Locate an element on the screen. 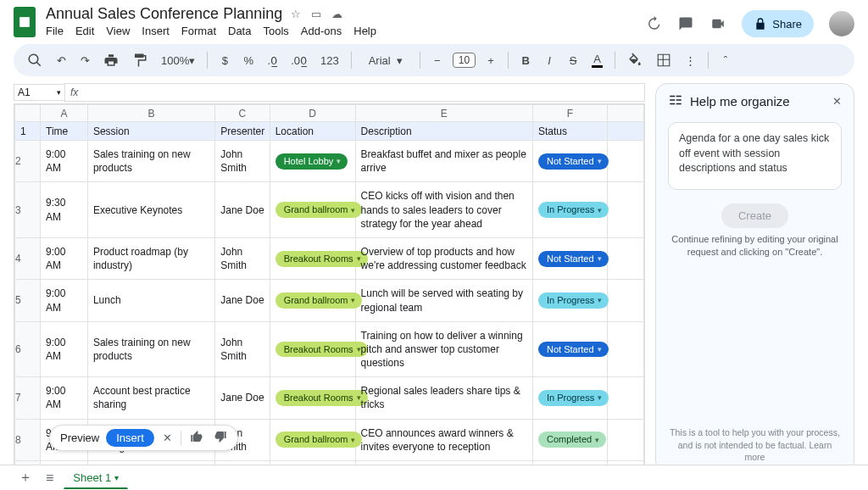 The width and height of the screenshot is (868, 490). move-icon: ▭ is located at coordinates (316, 14).